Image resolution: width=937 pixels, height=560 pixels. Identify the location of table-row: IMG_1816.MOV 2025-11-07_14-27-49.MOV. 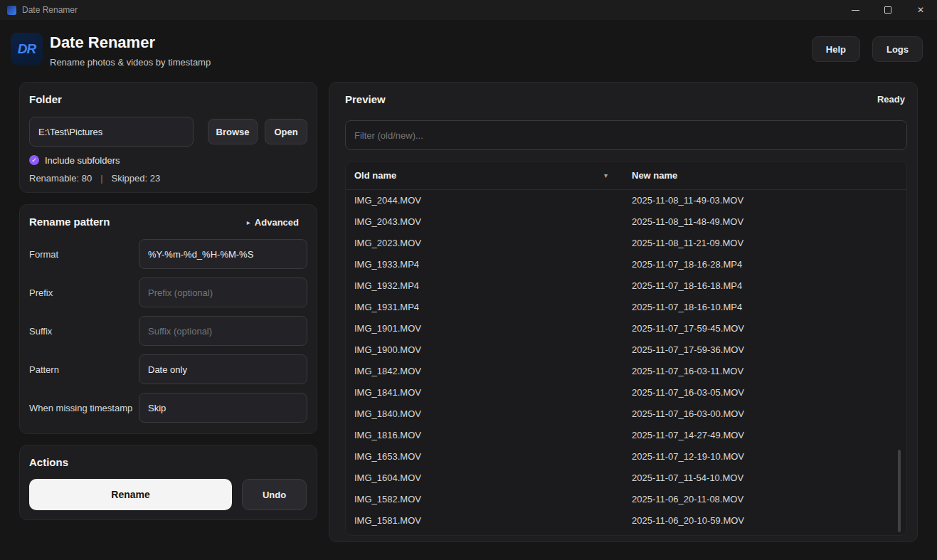
(626, 435).